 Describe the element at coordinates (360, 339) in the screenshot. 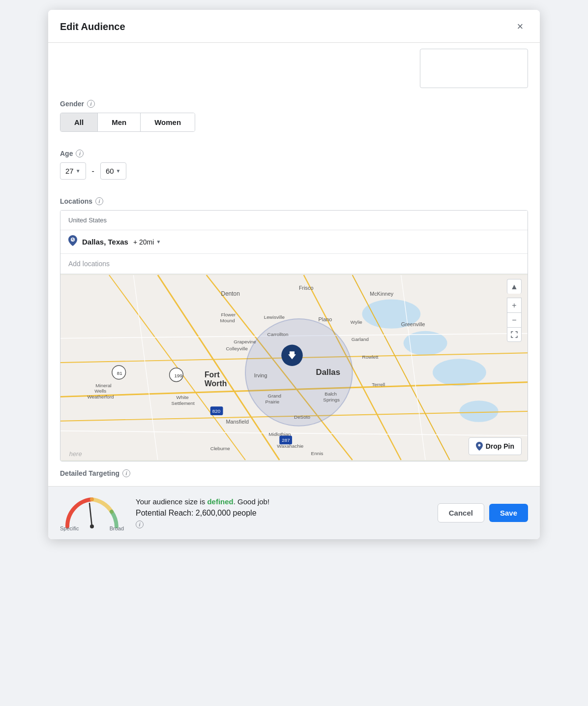

I see `svg-text: Garland` at that location.